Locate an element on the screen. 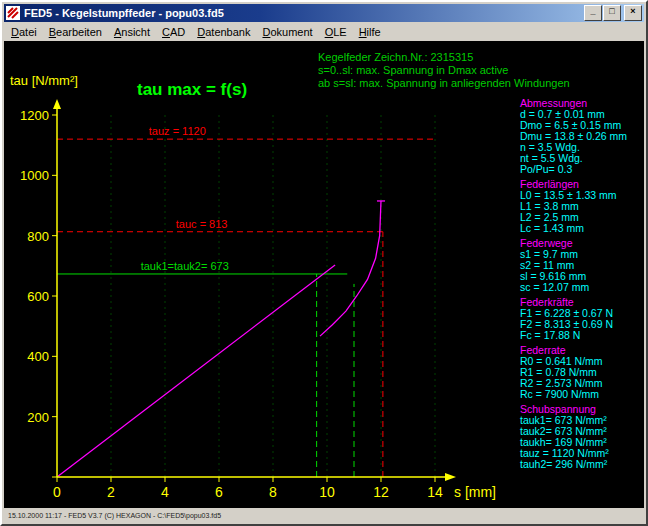 The height and width of the screenshot is (526, 648). menu-rest: ilfe is located at coordinates (374, 32).